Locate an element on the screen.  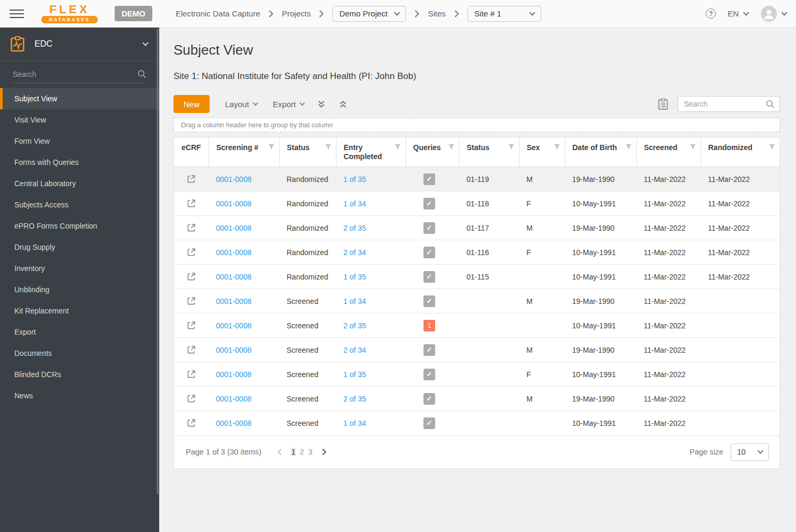
page-button-3: 3 is located at coordinates (310, 452).